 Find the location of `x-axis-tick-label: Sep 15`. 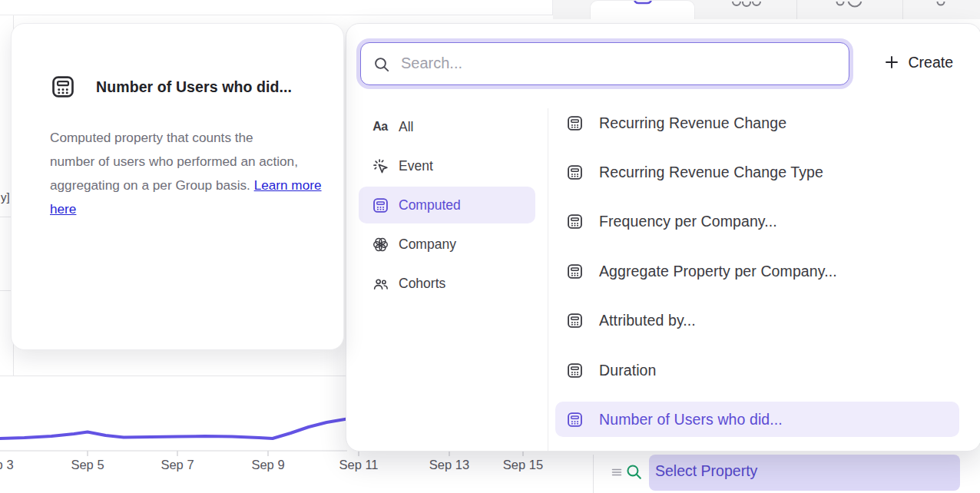

x-axis-tick-label: Sep 15 is located at coordinates (523, 465).